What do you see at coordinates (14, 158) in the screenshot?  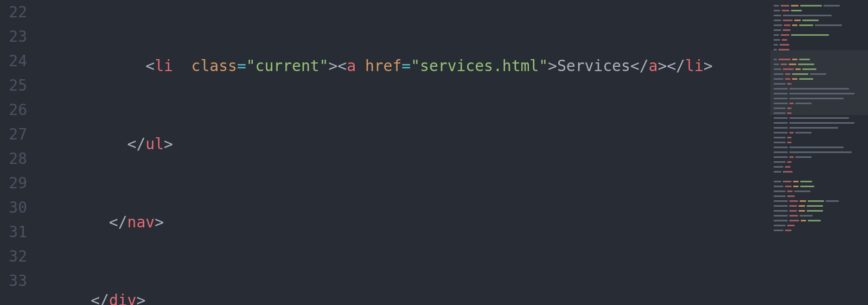 I see `line-number: 28` at bounding box center [14, 158].